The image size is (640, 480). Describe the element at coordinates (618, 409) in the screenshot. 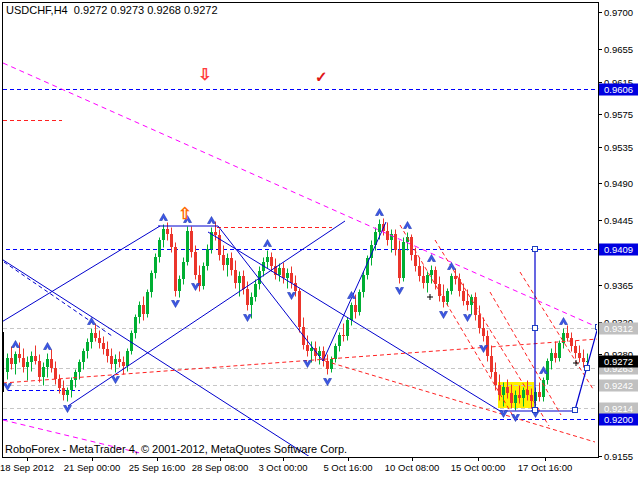

I see `price-badge-0.9214: 0.9214` at that location.